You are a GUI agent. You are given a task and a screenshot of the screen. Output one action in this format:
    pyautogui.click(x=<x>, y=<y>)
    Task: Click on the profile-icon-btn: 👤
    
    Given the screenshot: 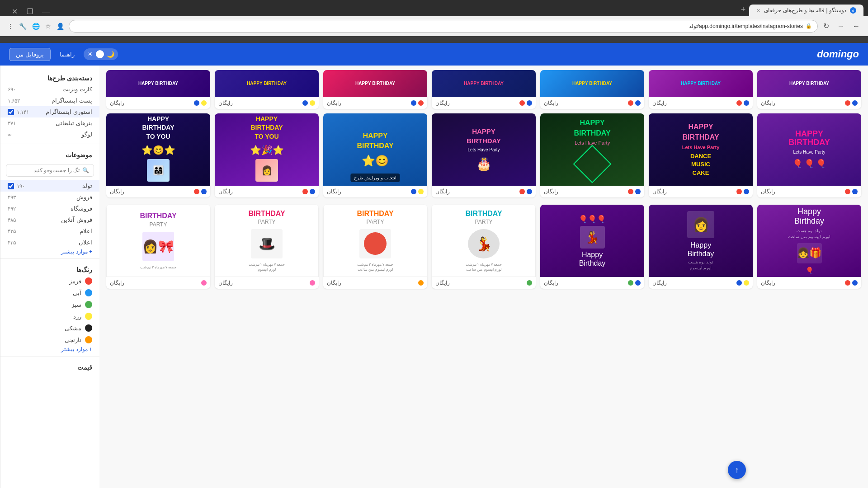 What is the action you would take?
    pyautogui.click(x=61, y=26)
    